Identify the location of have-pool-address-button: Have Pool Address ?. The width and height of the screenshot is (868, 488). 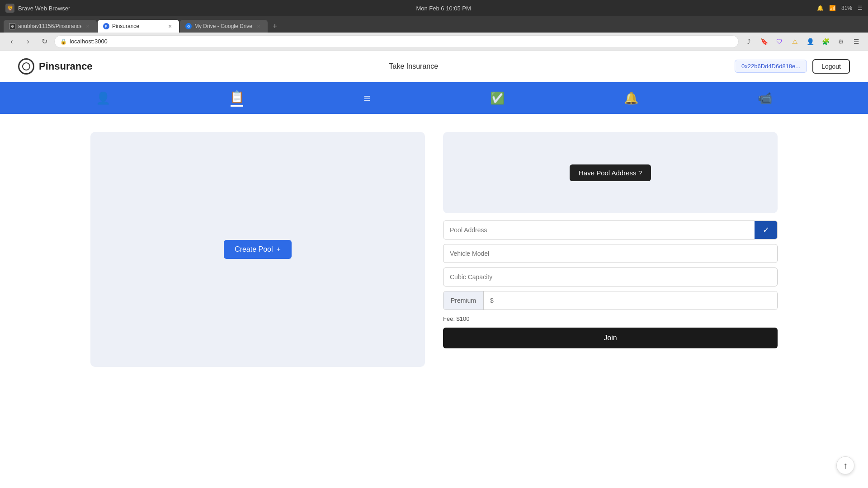
(610, 173).